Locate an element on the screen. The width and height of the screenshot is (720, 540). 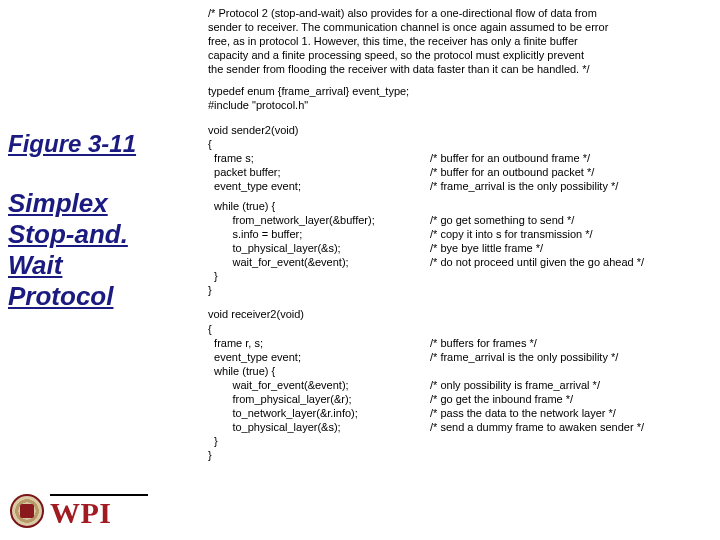
wpi-text: WPI is located at coordinates (99, 513).